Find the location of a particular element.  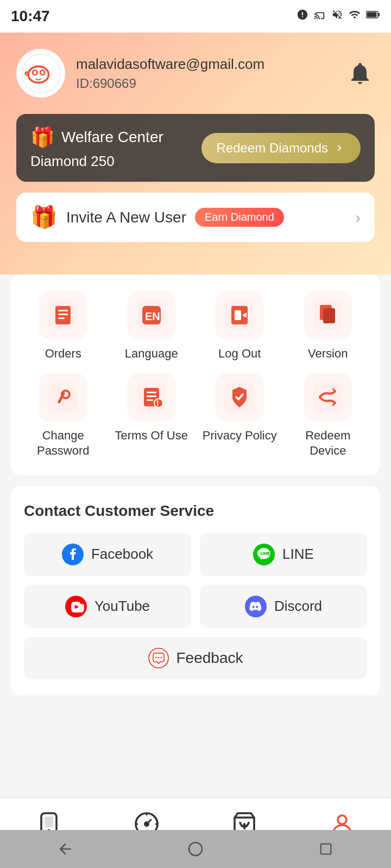

profile-row: malavidasoftware@gmail.com ID:690669 is located at coordinates (195, 73).